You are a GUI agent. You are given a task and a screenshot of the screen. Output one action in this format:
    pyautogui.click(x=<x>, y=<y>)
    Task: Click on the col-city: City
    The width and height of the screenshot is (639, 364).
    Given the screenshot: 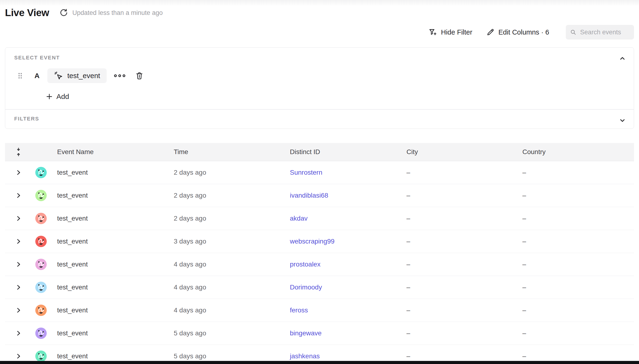 What is the action you would take?
    pyautogui.click(x=461, y=152)
    